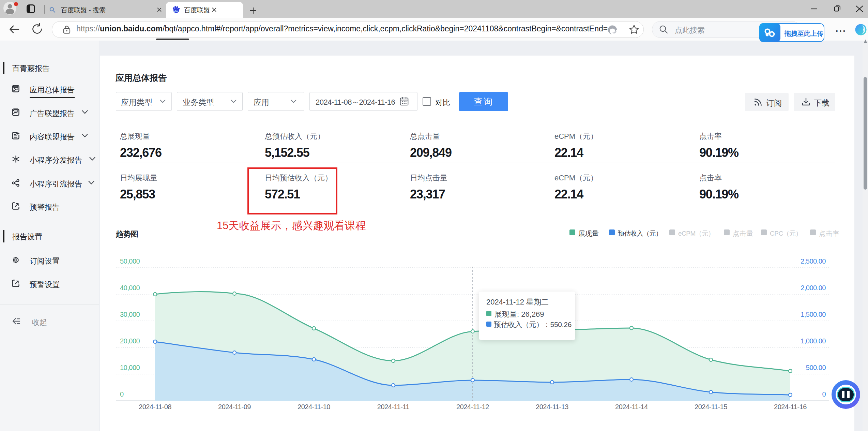 The height and width of the screenshot is (431, 868). I want to click on svg-text: 50,000, so click(130, 261).